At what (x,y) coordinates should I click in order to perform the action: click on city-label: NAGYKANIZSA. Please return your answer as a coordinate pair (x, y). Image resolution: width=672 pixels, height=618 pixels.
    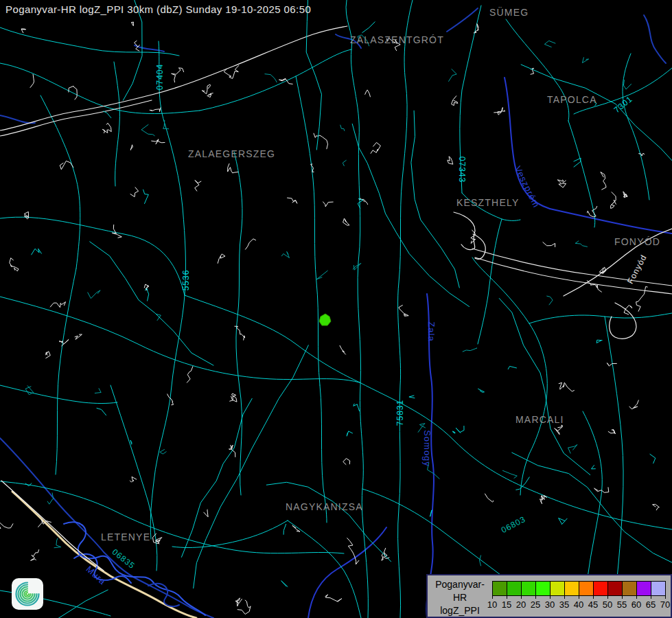
    Looking at the image, I should click on (324, 507).